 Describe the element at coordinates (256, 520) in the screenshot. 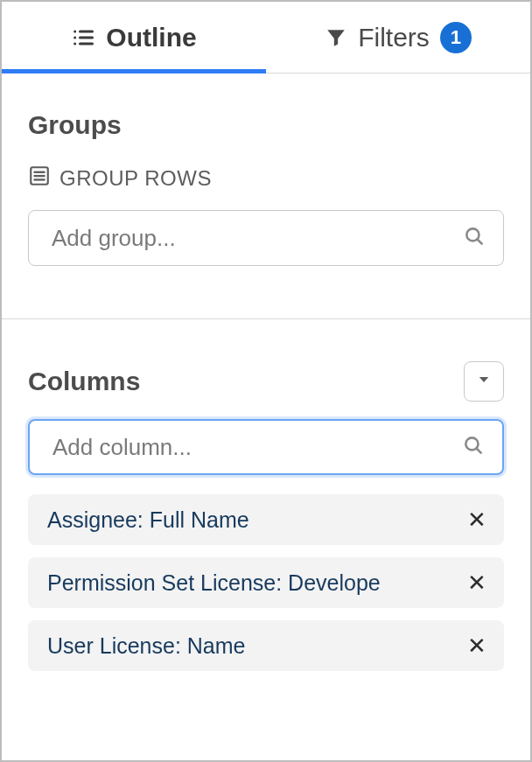

I see `column-chip-label: Assignee: Full Name` at that location.